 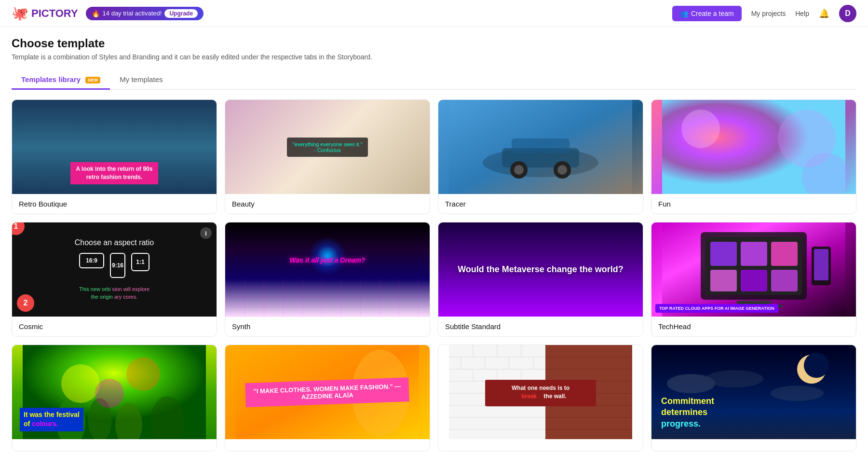 I want to click on aspect-916: 9:16, so click(x=118, y=265).